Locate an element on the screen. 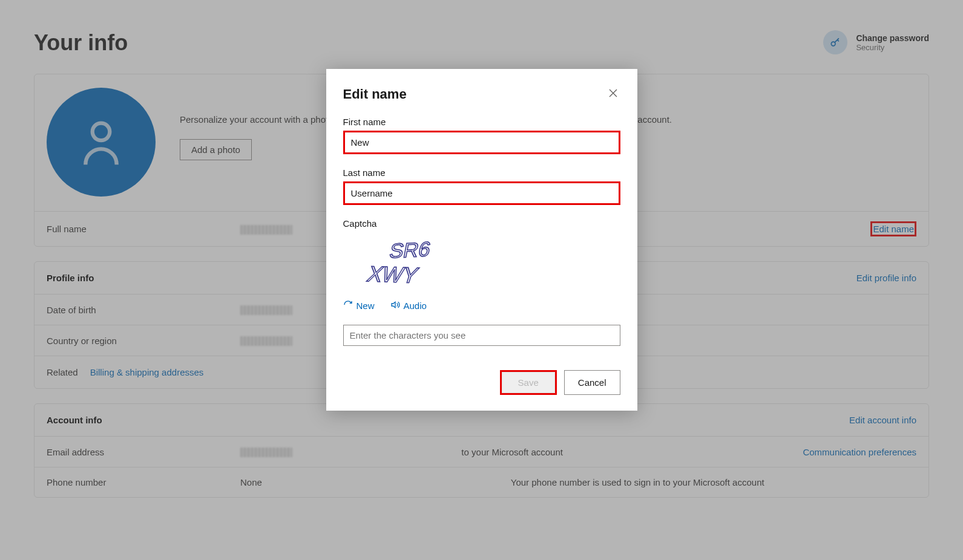  last-name-input is located at coordinates (482, 194).